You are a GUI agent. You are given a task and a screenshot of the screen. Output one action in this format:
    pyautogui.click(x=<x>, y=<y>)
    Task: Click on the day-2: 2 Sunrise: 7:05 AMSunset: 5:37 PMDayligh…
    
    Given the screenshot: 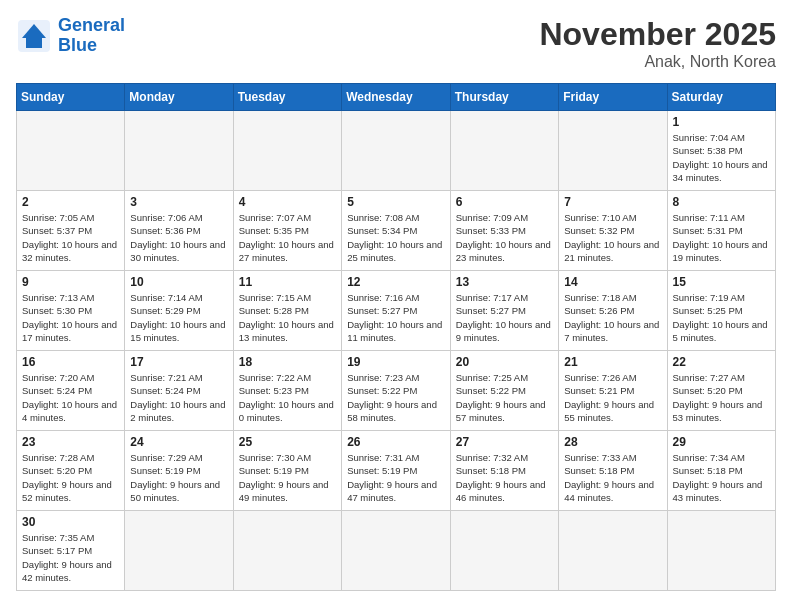 What is the action you would take?
    pyautogui.click(x=71, y=231)
    